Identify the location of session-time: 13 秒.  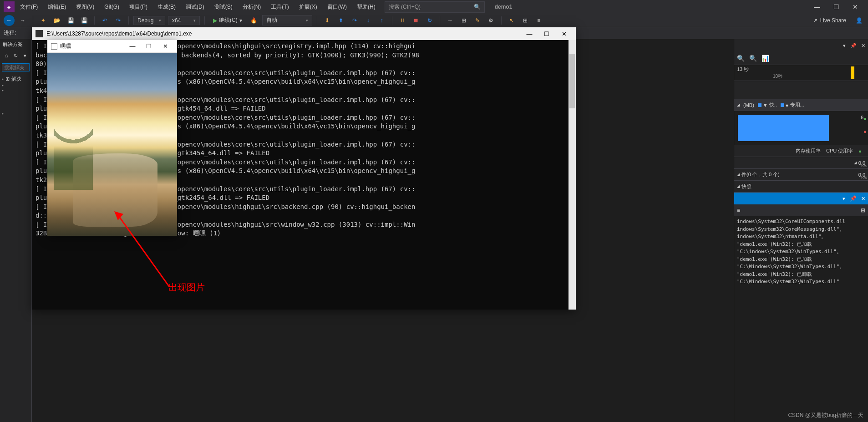
(743, 69).